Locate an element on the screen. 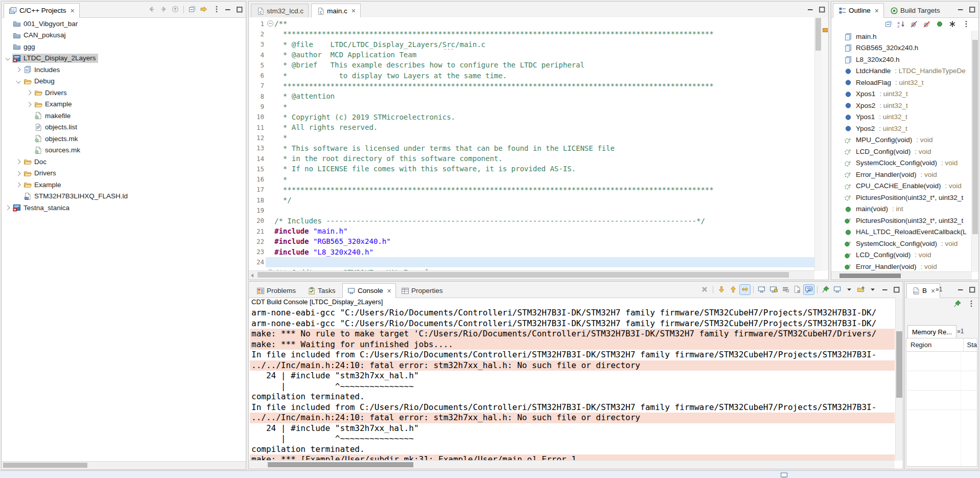  display-console-icon is located at coordinates (837, 289).